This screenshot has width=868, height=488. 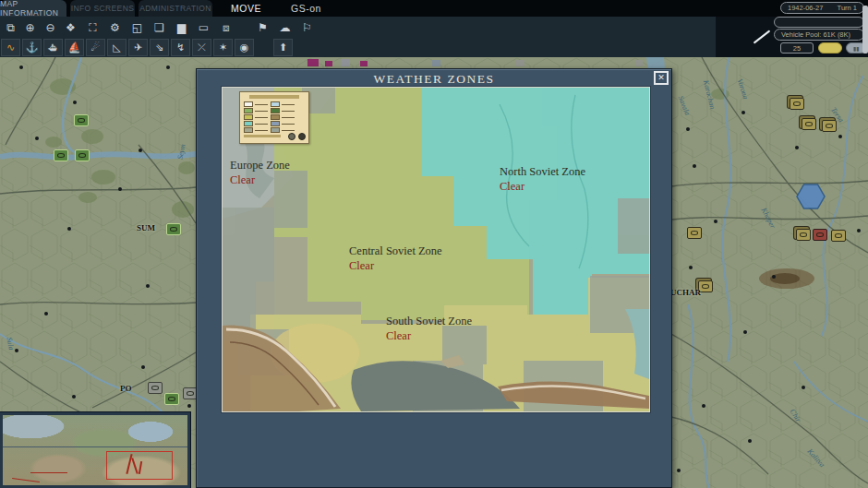 I want to click on upgrade-icon: ⬆, so click(x=283, y=48).